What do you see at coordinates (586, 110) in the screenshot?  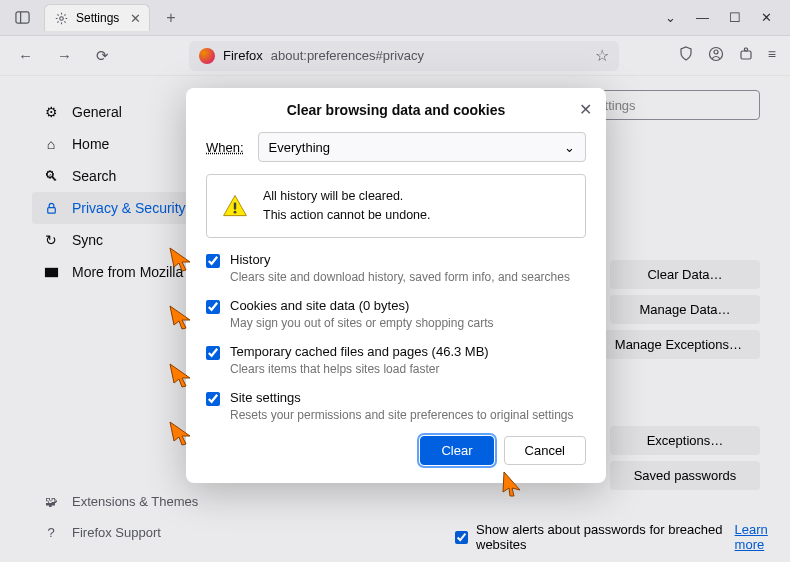 I see `dialog-close-icon: ✕` at bounding box center [586, 110].